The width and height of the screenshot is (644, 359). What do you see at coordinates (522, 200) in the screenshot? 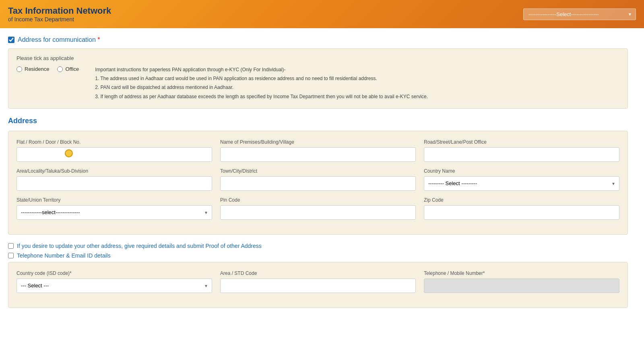
I see `zip-label: Zip Code` at bounding box center [522, 200].